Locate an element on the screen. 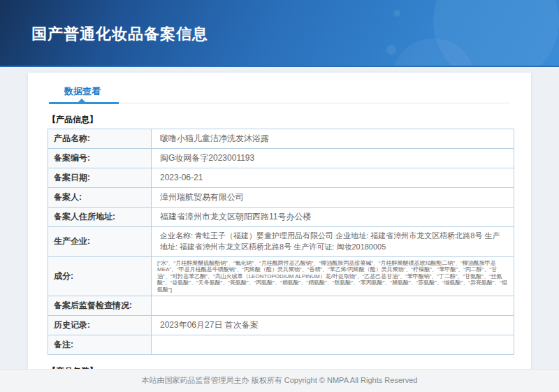 The width and height of the screenshot is (559, 392). row-label: 成分: is located at coordinates (100, 276).